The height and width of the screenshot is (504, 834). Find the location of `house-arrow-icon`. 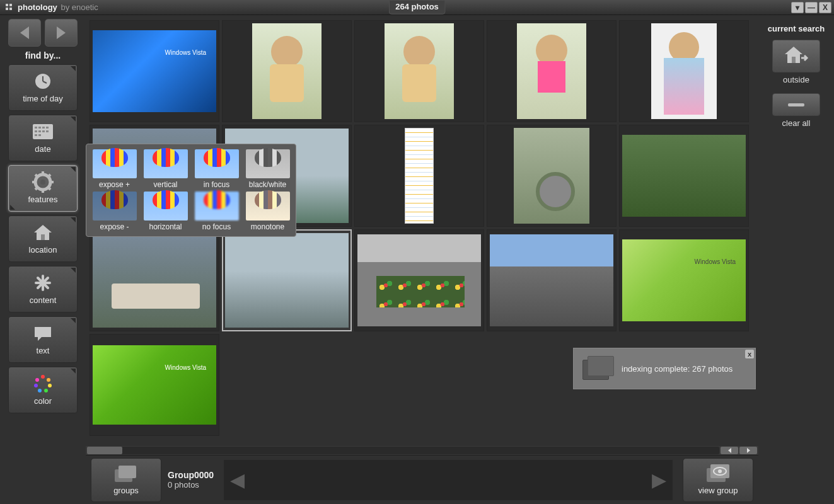

house-arrow-icon is located at coordinates (796, 56).